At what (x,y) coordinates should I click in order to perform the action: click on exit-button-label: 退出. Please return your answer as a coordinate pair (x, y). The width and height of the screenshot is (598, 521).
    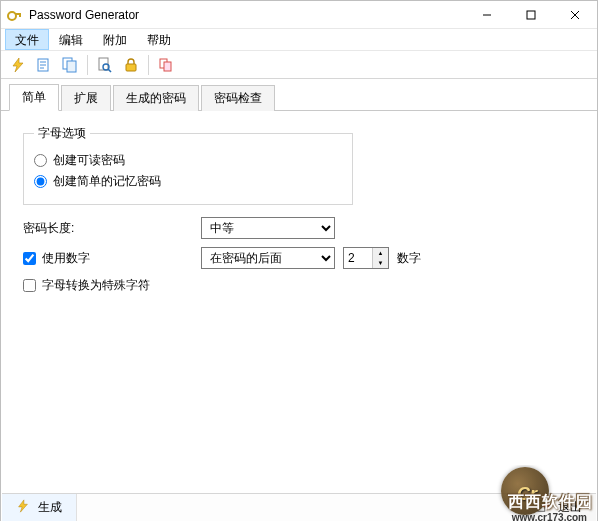
    Looking at the image, I should click on (570, 508).